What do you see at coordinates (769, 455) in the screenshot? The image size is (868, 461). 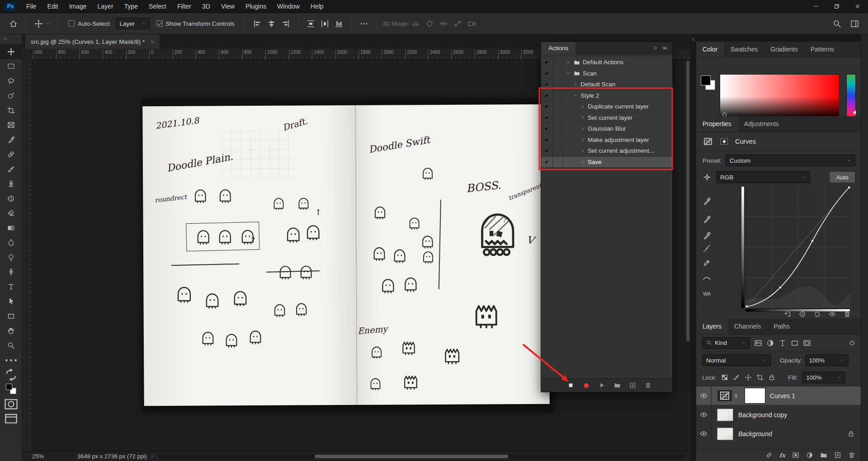 I see `link-layers-icon` at bounding box center [769, 455].